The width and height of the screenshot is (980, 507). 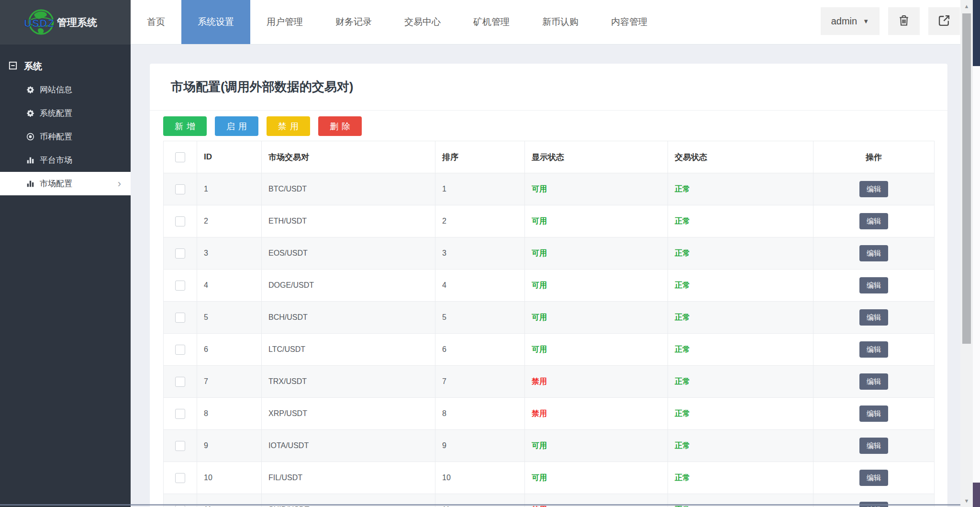 I want to click on app-name: 管理系统, so click(x=77, y=23).